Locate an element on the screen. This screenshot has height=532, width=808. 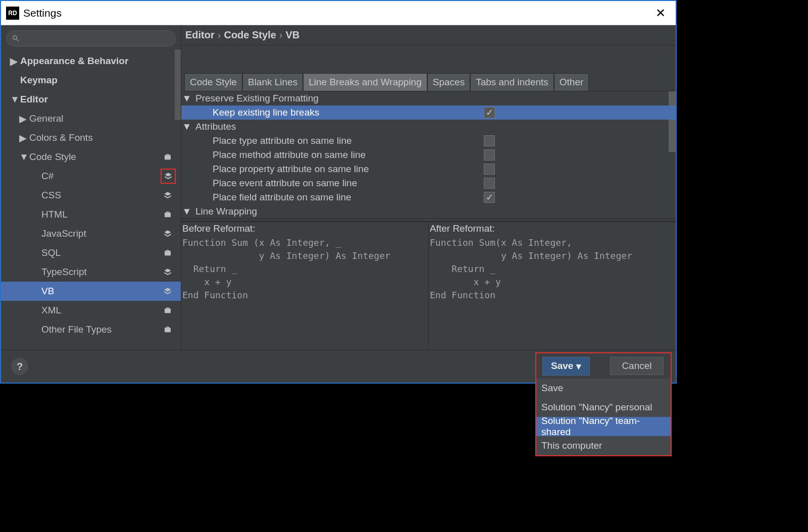
titlebar: RD Settings ✕ is located at coordinates (338, 13).